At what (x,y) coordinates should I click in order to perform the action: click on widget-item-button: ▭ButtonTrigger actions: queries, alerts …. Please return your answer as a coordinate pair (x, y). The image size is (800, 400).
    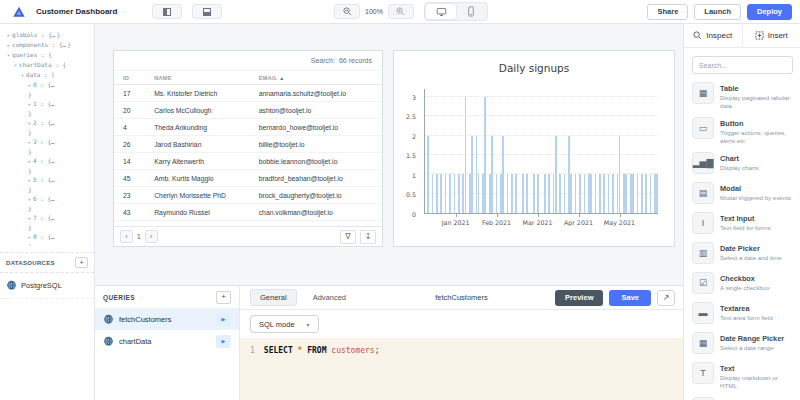
    Looking at the image, I should click on (742, 130).